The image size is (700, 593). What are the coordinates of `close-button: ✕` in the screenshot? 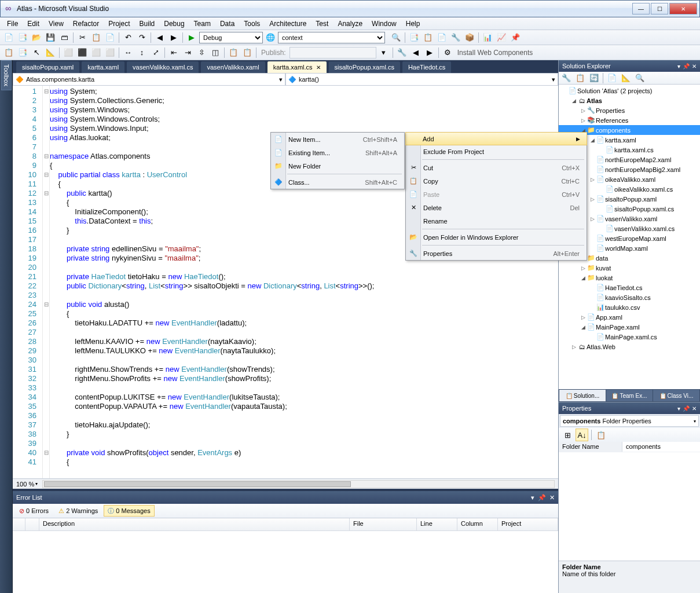 It's located at (683, 9).